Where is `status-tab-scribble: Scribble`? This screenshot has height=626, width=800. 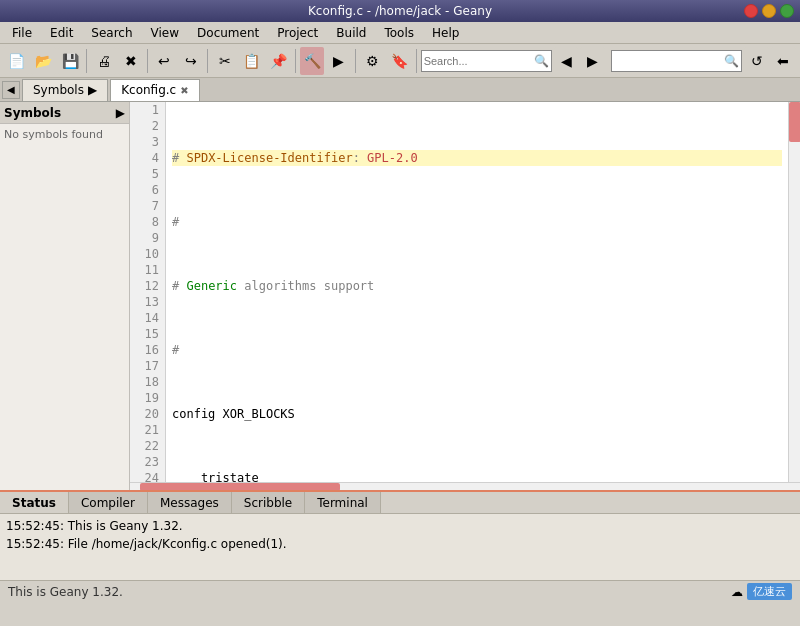 status-tab-scribble: Scribble is located at coordinates (268, 502).